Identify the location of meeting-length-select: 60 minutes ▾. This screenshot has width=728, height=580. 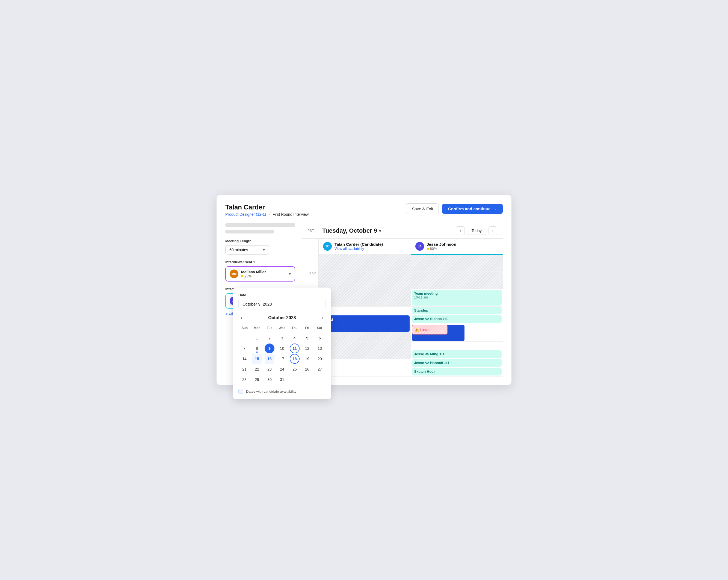
(247, 250).